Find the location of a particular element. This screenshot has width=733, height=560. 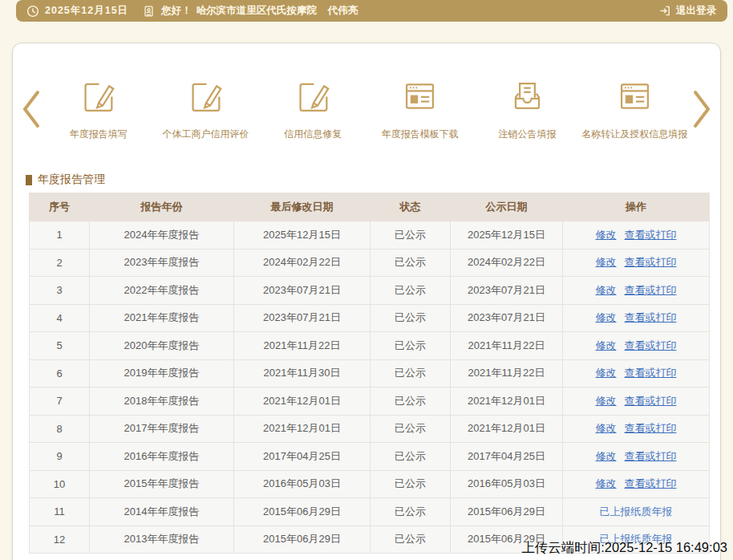

table-row: 12024年年度报告2025年12月15日已公示2025年12月15日修改查看或… is located at coordinates (370, 236).